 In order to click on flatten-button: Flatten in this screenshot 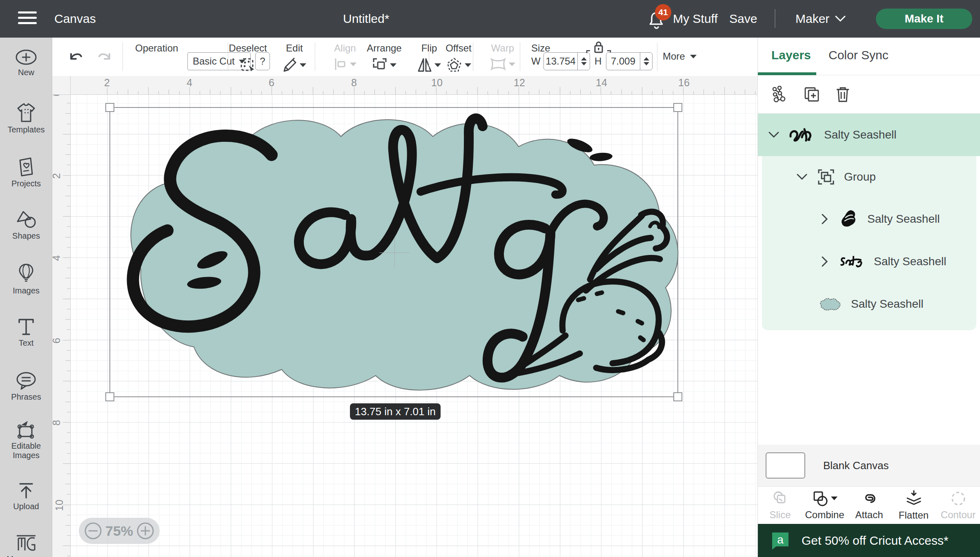, I will do `click(914, 505)`.